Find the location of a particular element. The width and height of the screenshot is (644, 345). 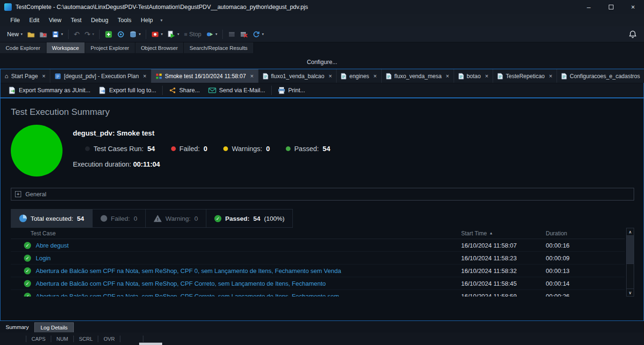

scrollbar-track is located at coordinates (630, 276).